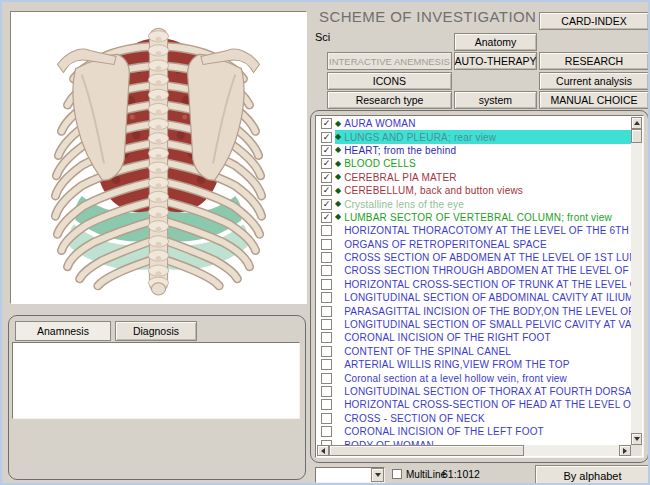 The width and height of the screenshot is (650, 485). What do you see at coordinates (474, 418) in the screenshot?
I see `list-item: ◆CROSS - SECTION OF NECK` at bounding box center [474, 418].